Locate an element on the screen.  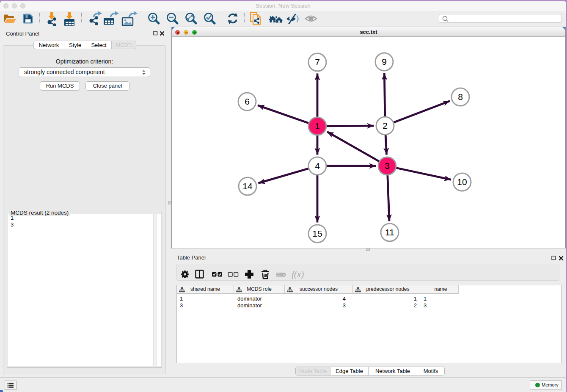
svg-text: 7 is located at coordinates (317, 62).